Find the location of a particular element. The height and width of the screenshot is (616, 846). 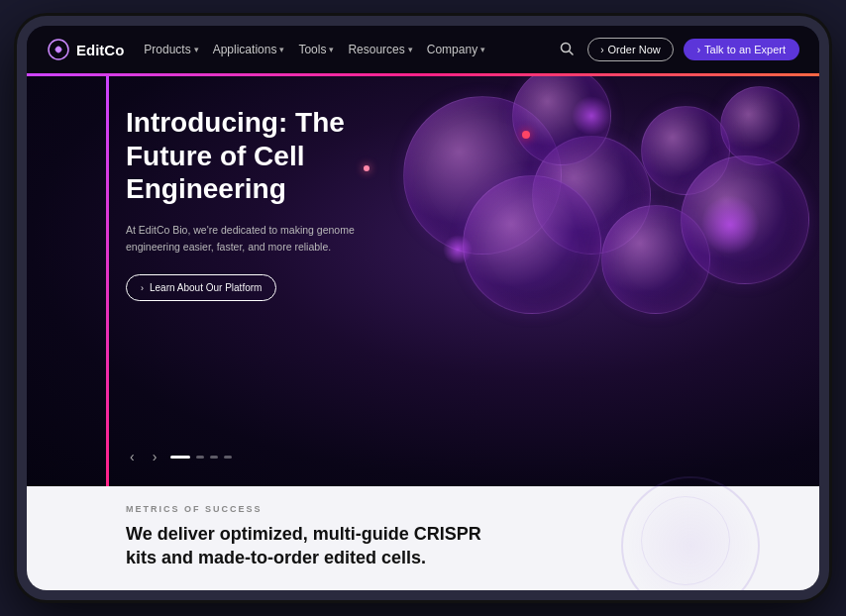

carousel-prev-button: ‹ is located at coordinates (133, 457).